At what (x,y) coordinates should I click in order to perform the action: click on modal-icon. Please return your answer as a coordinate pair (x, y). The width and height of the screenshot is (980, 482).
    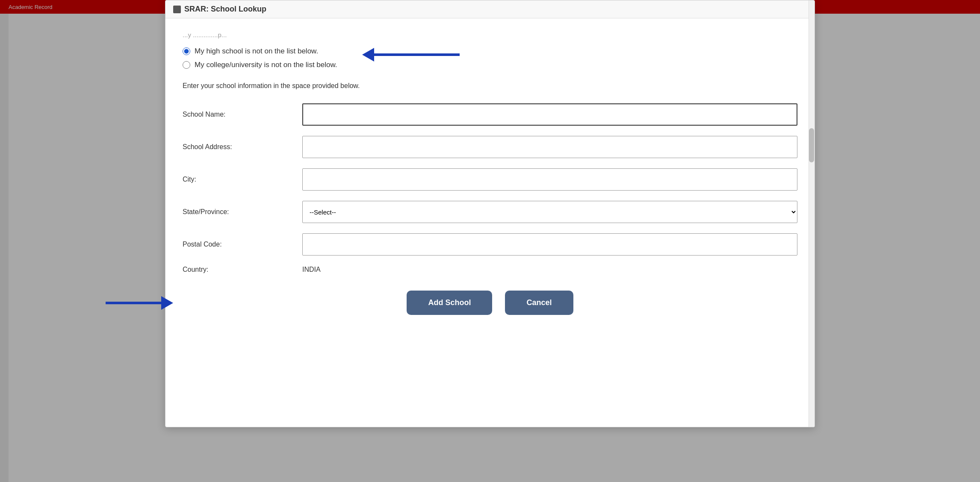
    Looking at the image, I should click on (177, 9).